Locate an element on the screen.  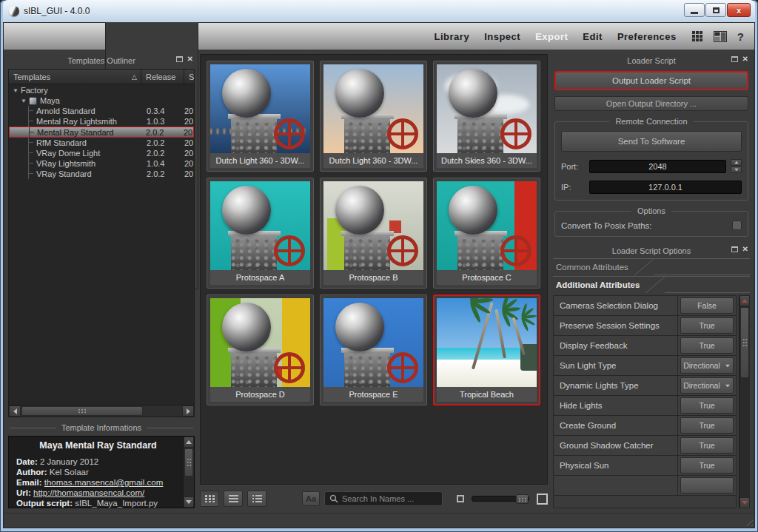
attribute-sections: Common AttributesAdditional Attributes is located at coordinates (651, 275).